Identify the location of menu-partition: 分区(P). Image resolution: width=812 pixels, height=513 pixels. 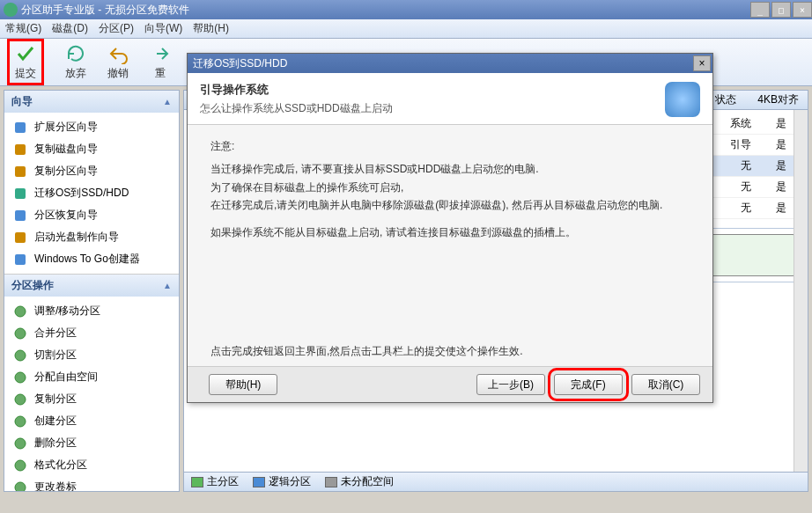
(116, 28).